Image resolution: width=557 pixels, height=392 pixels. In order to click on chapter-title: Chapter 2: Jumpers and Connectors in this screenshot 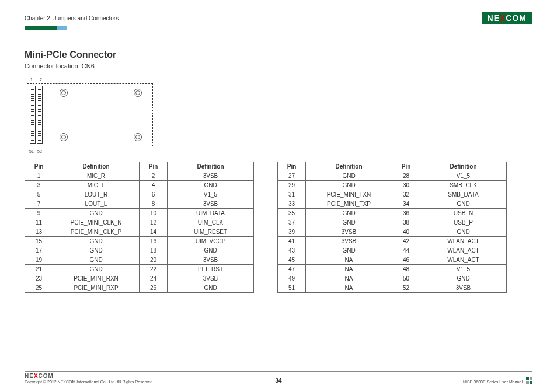, I will do `click(71, 19)`.